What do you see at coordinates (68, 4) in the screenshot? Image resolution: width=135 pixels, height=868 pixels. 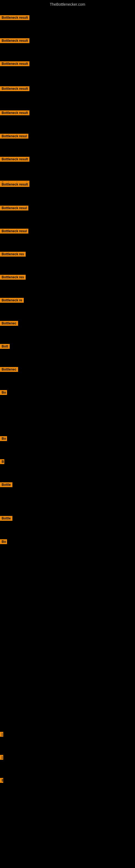 I see `site-title: TheBottlenecker.com` at bounding box center [68, 4].